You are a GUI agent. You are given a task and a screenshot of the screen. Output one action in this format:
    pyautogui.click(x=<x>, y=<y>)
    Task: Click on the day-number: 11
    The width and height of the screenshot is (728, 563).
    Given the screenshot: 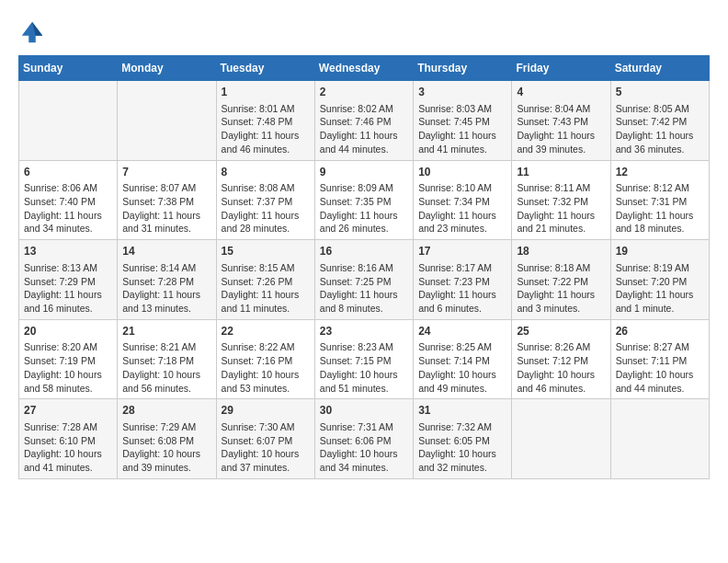 What is the action you would take?
    pyautogui.click(x=561, y=173)
    